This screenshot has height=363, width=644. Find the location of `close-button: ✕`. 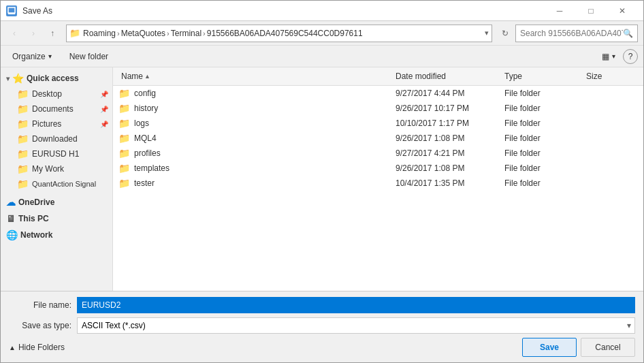

close-button: ✕ is located at coordinates (622, 11).